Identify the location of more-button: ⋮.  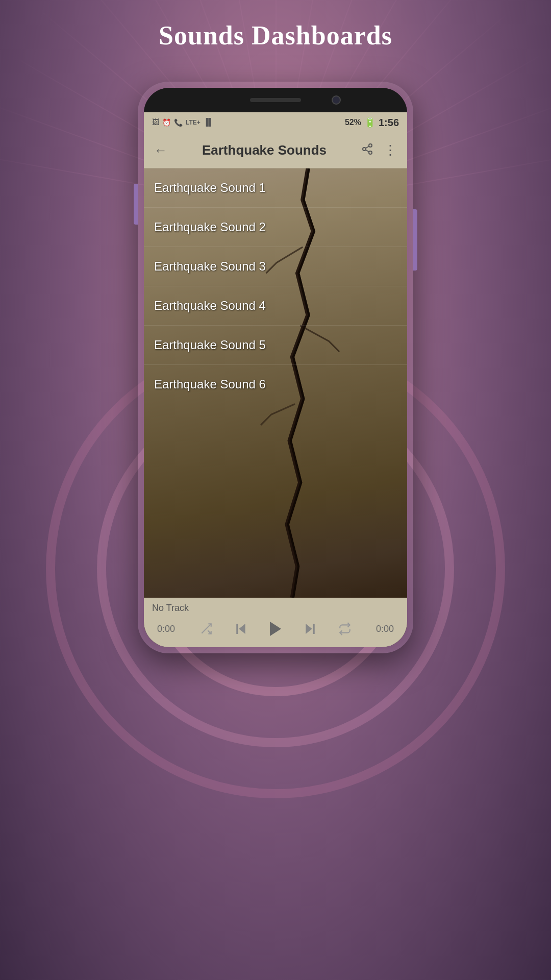
(390, 150).